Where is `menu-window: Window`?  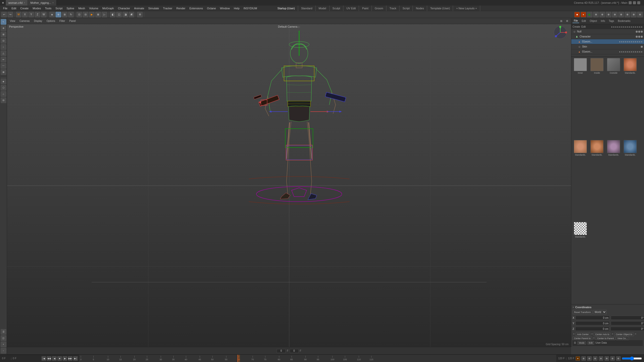 menu-window: Window is located at coordinates (225, 8).